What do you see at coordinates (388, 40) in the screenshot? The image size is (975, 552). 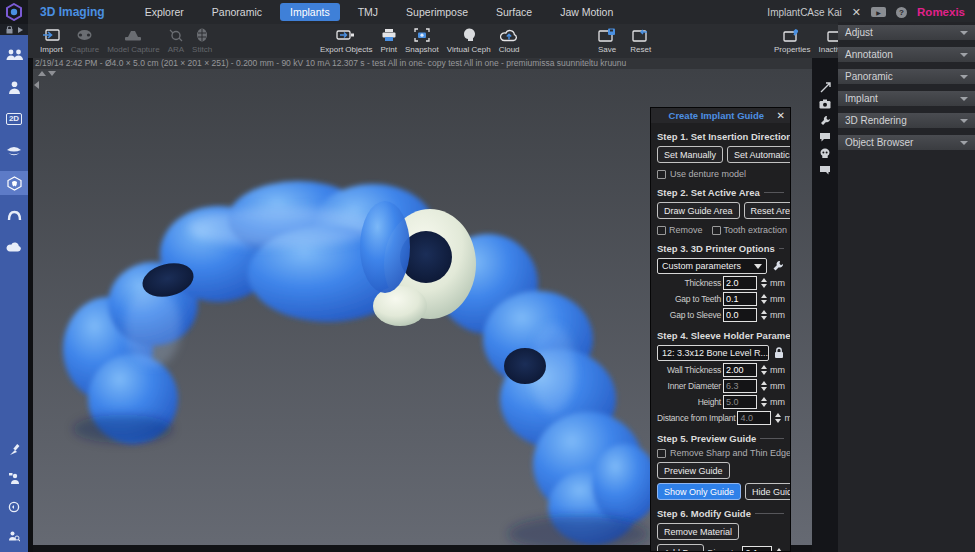 I see `print-button: Print` at bounding box center [388, 40].